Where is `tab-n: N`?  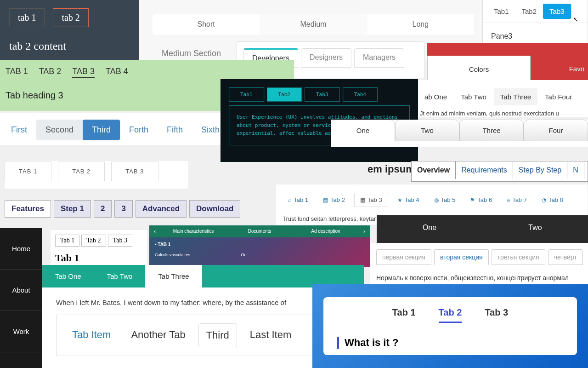
tab-n: N is located at coordinates (576, 170).